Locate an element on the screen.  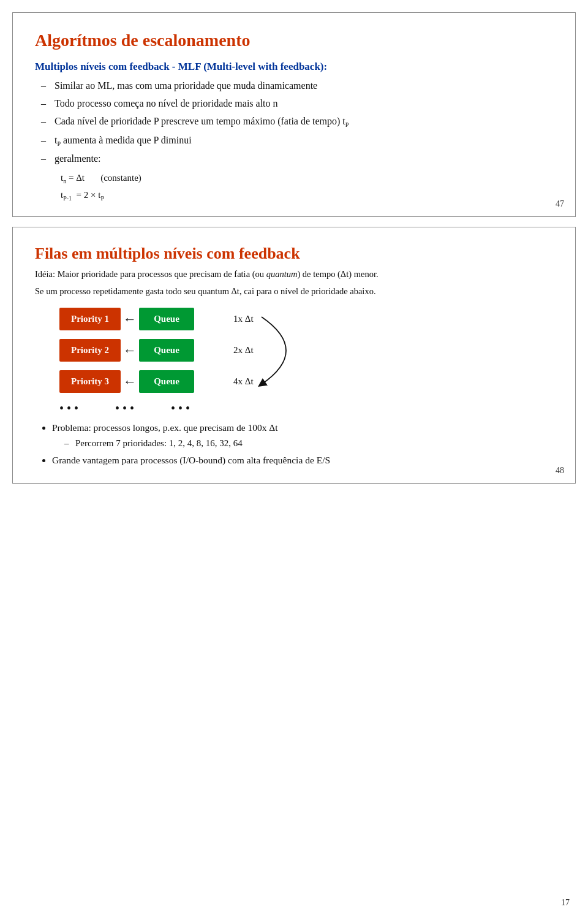
diagram-wrapper: Priority 1 ← Queue 1x Δt Priority 2 ← Qu… is located at coordinates (294, 351).